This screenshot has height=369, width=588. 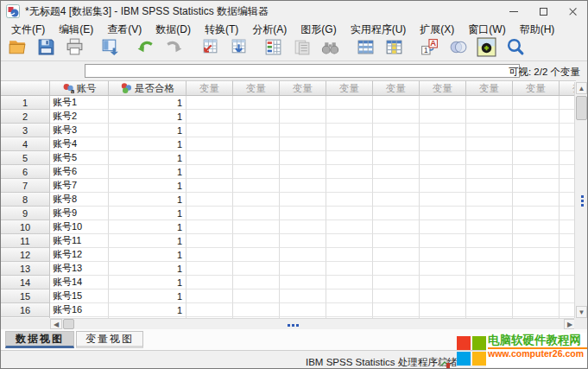 What do you see at coordinates (273, 49) in the screenshot?
I see `variables-button` at bounding box center [273, 49].